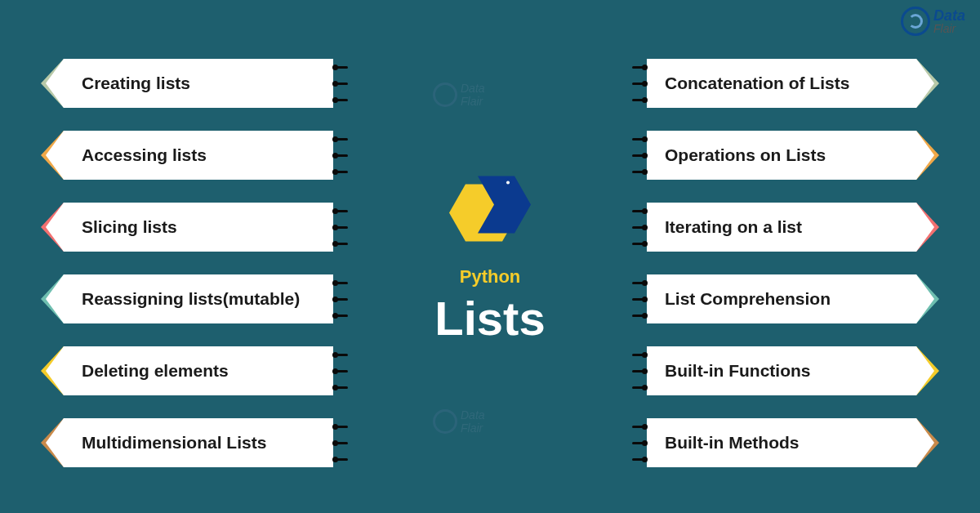 This screenshot has height=513, width=980. I want to click on center-language: Python, so click(490, 277).